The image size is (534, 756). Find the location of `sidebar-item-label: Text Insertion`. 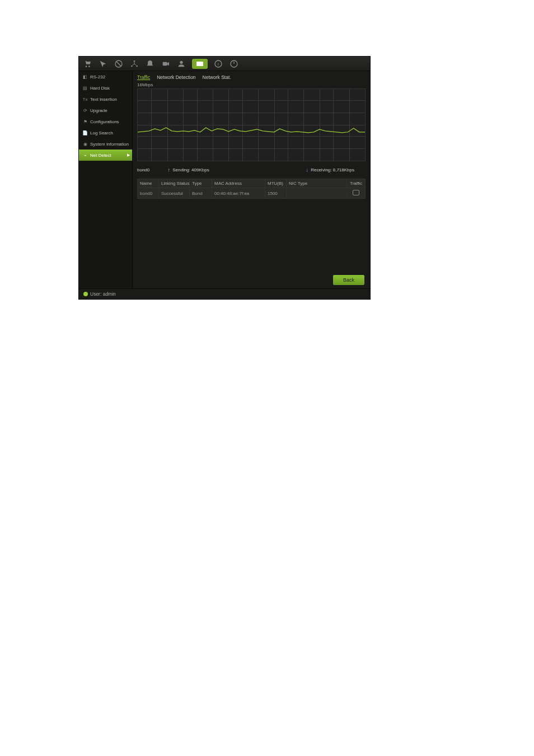

sidebar-item-label: Text Insertion is located at coordinates (104, 100).